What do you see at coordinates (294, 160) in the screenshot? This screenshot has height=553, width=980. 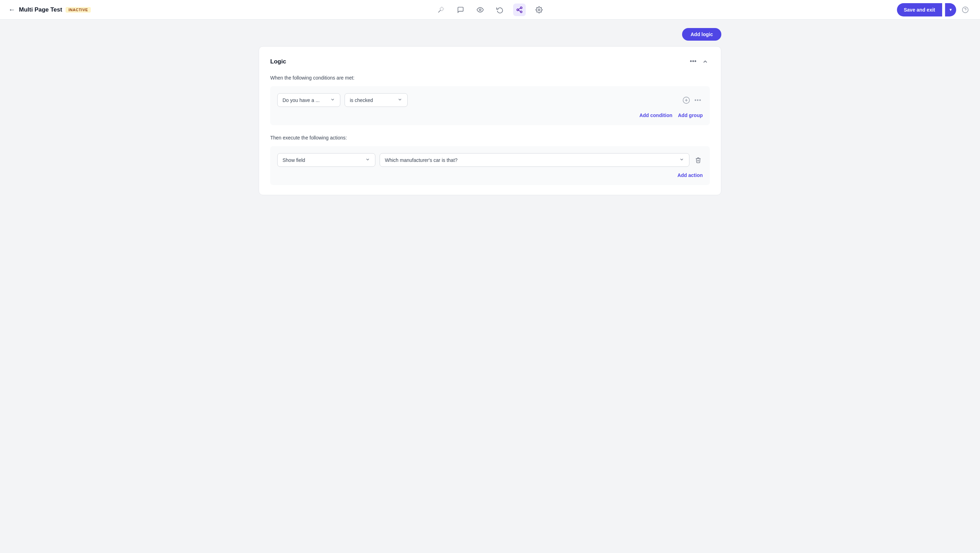 I see `action-type-value: Show field` at bounding box center [294, 160].